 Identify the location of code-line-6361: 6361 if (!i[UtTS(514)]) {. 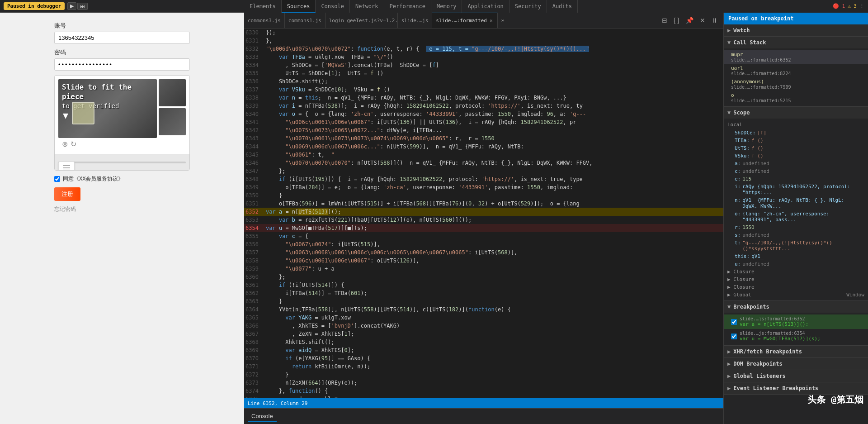
(484, 285).